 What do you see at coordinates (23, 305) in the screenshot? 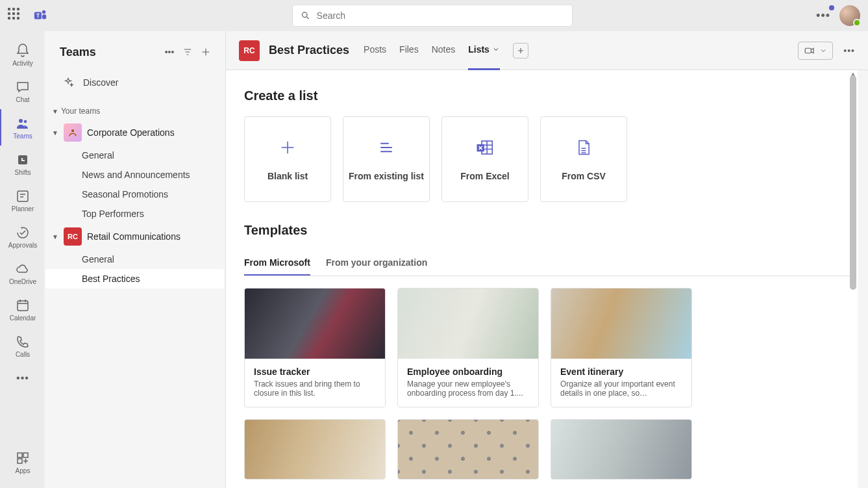
I see `calendar-icon` at bounding box center [23, 305].